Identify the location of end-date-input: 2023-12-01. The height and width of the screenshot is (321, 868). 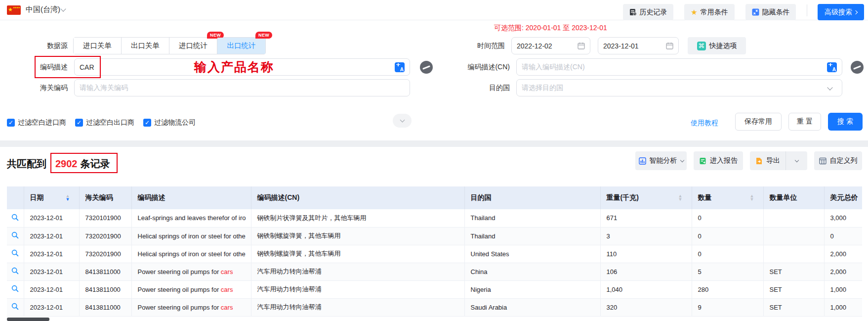
(638, 46).